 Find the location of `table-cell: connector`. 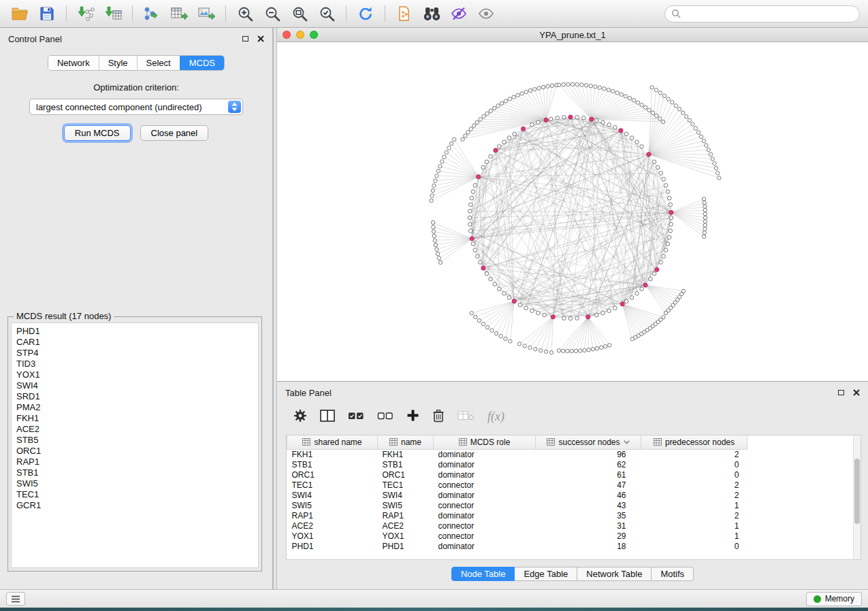

table-cell: connector is located at coordinates (485, 536).